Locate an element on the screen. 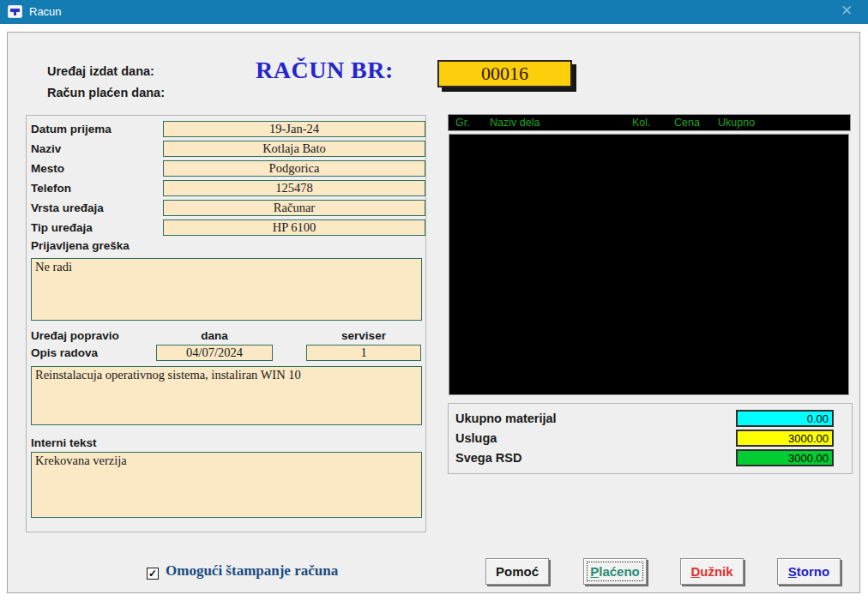  work-description-label: Opis radova is located at coordinates (64, 353).